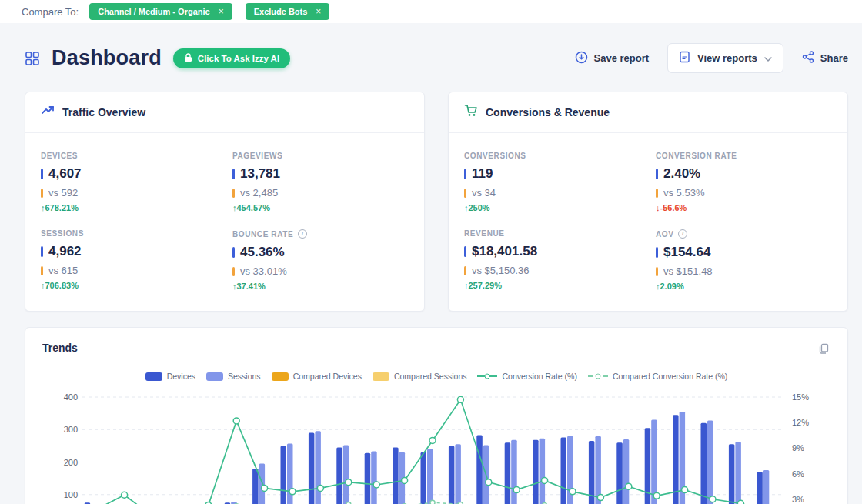 This screenshot has height=504, width=862. I want to click on chip-label: Exclude Bots, so click(281, 12).